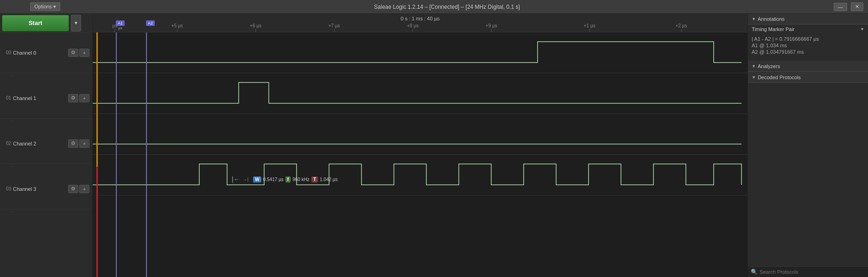 The width and height of the screenshot is (868, 277). I want to click on annotations-section: ▼ Annotations Timing Marker Pair ▼ | A1 …, so click(808, 38).